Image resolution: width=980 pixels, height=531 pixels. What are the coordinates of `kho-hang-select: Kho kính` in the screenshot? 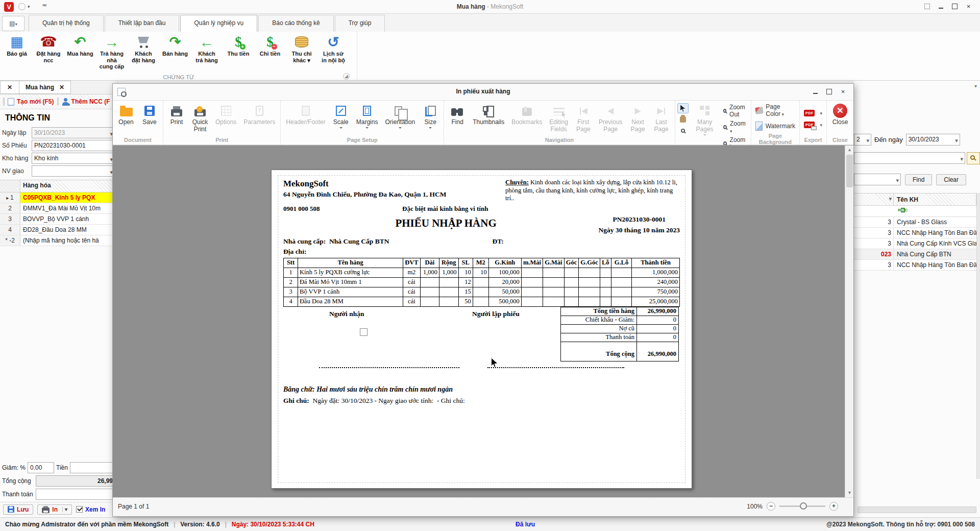 It's located at (74, 158).